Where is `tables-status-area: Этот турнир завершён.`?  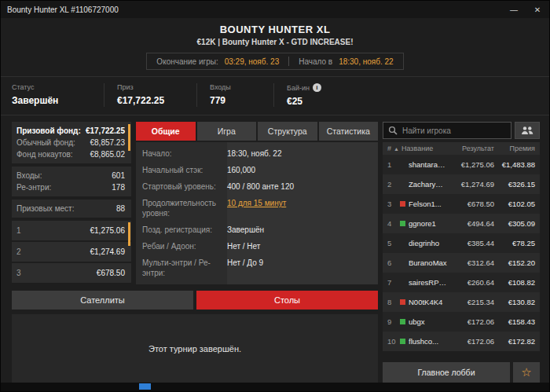
tables-status-area: Этот турнир завершён. is located at coordinates (195, 349).